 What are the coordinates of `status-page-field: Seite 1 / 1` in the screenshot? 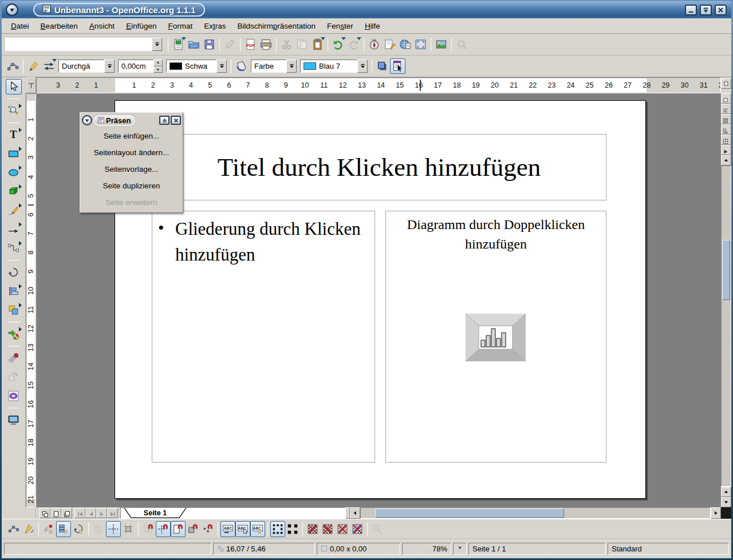 It's located at (537, 549).